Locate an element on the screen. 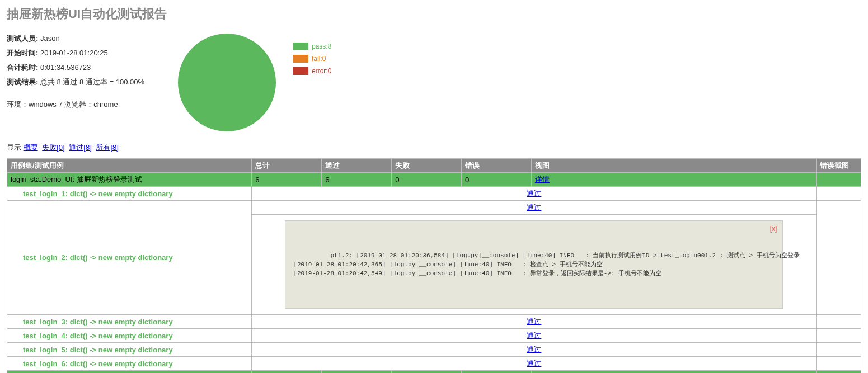  env-value: 环境：windows 7 浏览器：chrome is located at coordinates (76, 105).